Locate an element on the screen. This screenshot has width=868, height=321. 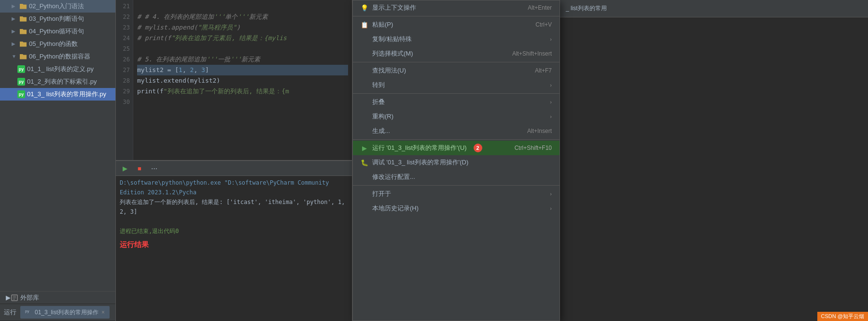
sidebar-item-python-container: ▼ 06_Python的数据容器 is located at coordinates (58, 57).